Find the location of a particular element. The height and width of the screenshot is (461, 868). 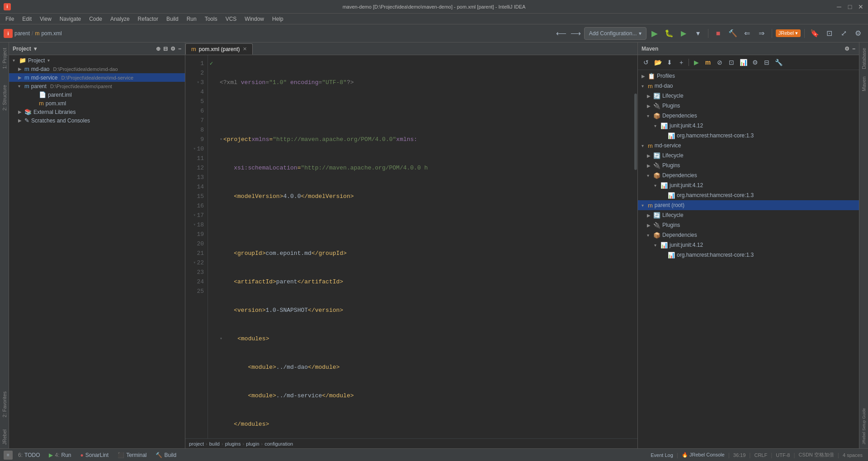

run-with-coverage-button: ▶ is located at coordinates (684, 33).